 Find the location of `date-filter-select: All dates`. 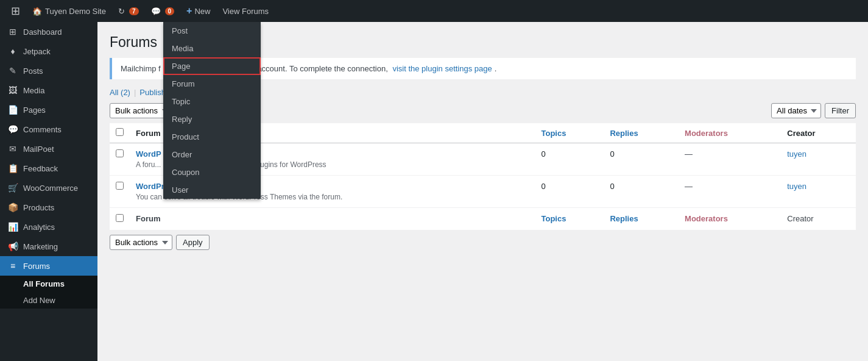

date-filter-select: All dates is located at coordinates (796, 111).